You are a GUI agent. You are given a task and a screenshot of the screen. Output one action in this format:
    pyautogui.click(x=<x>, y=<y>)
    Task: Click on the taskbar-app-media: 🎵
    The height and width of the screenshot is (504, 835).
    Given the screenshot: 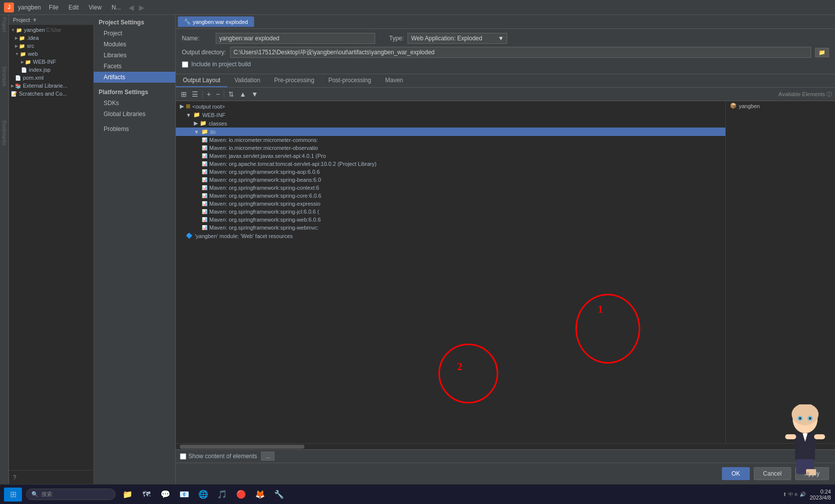 What is the action you would take?
    pyautogui.click(x=222, y=495)
    